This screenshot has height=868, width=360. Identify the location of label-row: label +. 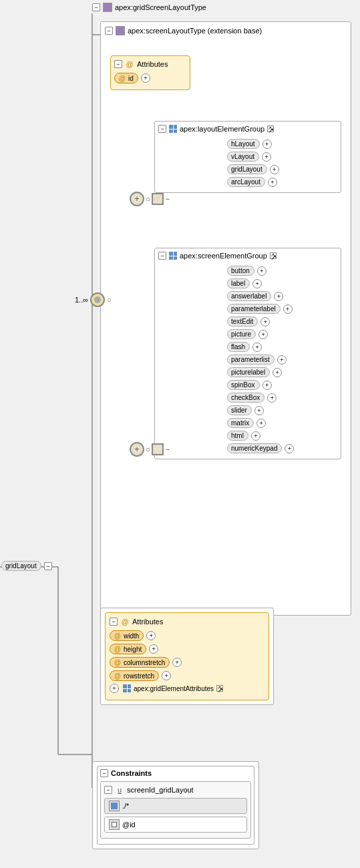
(281, 283).